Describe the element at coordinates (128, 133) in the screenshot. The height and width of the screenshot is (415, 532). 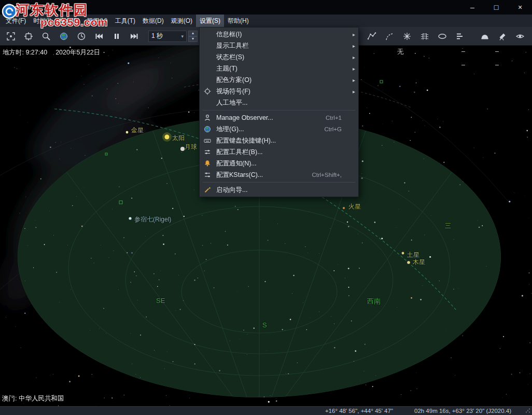
I see `venus-dot` at that location.